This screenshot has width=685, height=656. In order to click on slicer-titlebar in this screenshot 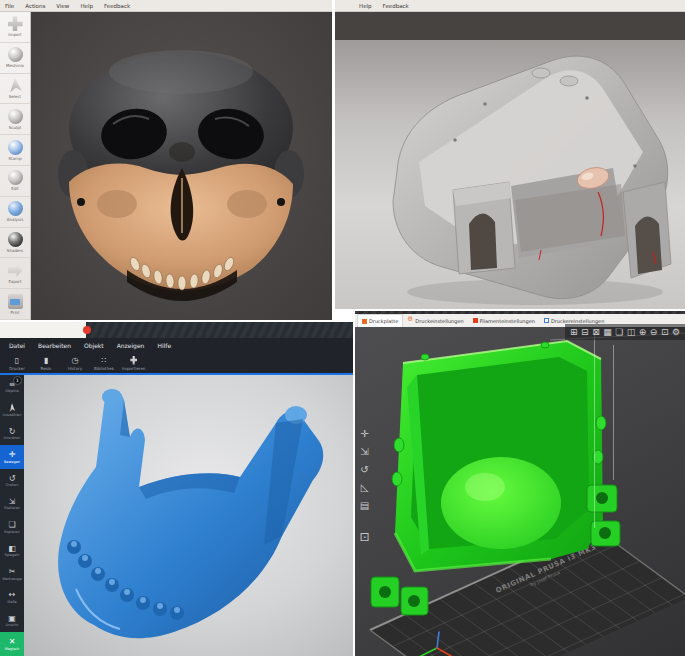, I will do `click(176, 330)`.